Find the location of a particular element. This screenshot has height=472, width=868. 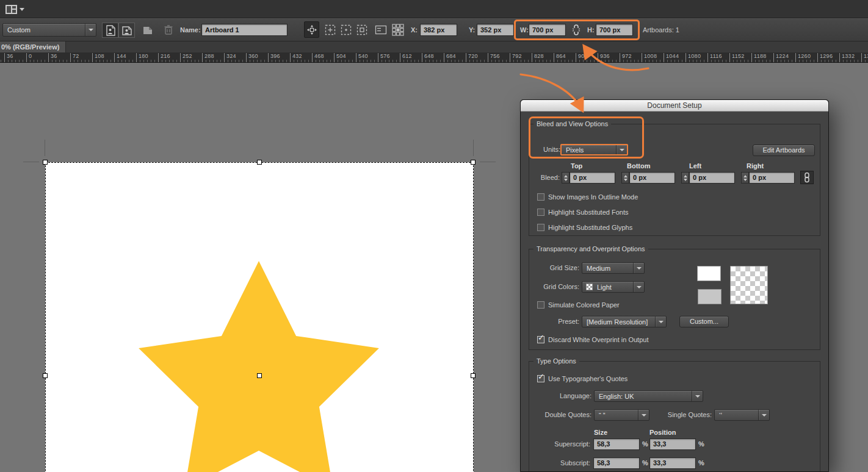

ruler-label: 1260 is located at coordinates (803, 57).